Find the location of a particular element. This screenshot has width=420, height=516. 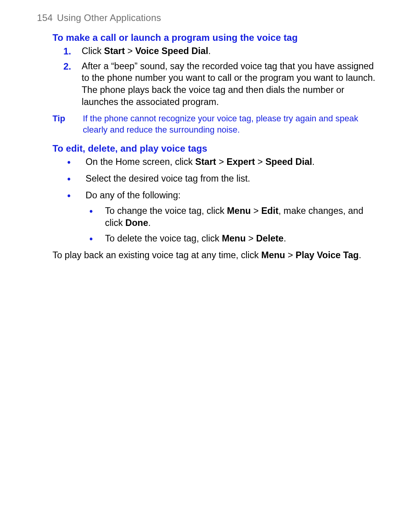

page-title: Using Other Applications is located at coordinates (109, 18).